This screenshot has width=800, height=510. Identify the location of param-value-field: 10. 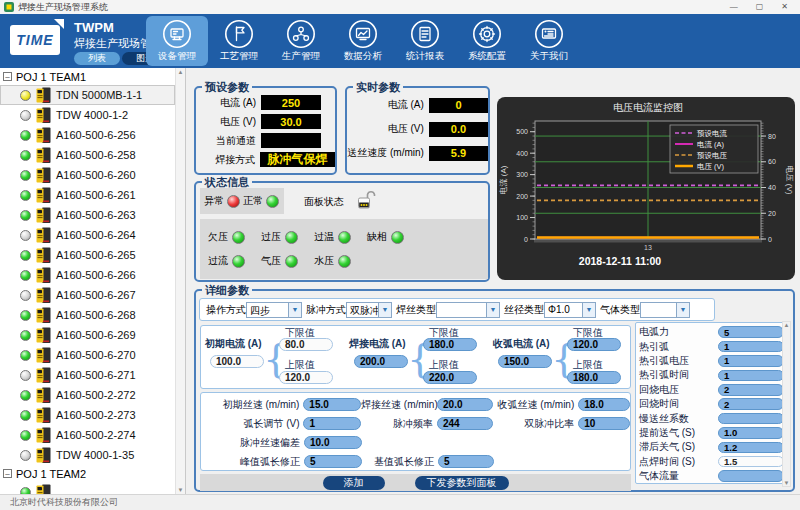
(604, 424).